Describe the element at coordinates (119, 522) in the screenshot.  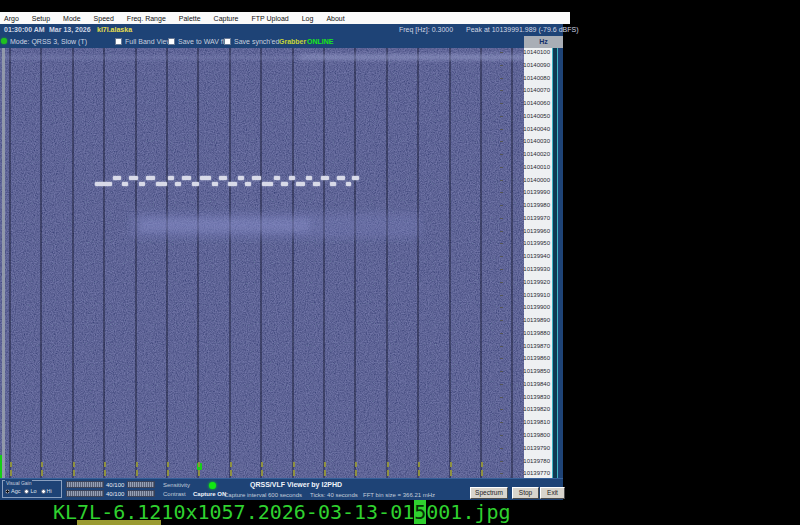
I see `taskbar-fragment` at that location.